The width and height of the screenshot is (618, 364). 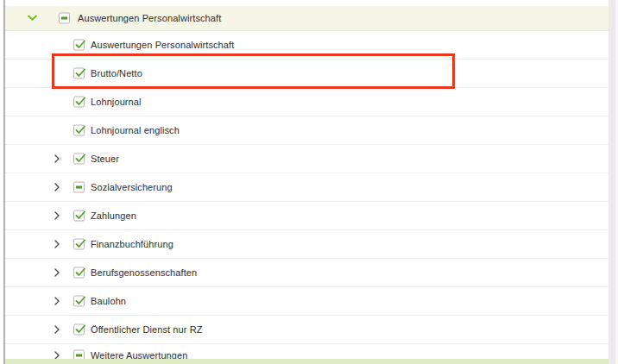 I want to click on row-label: Brutto/Netto, so click(x=117, y=73).